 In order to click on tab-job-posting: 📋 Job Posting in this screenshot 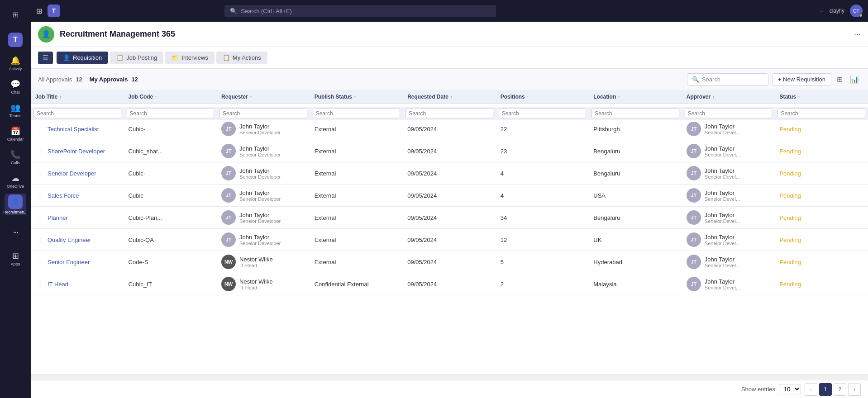, I will do `click(137, 58)`.